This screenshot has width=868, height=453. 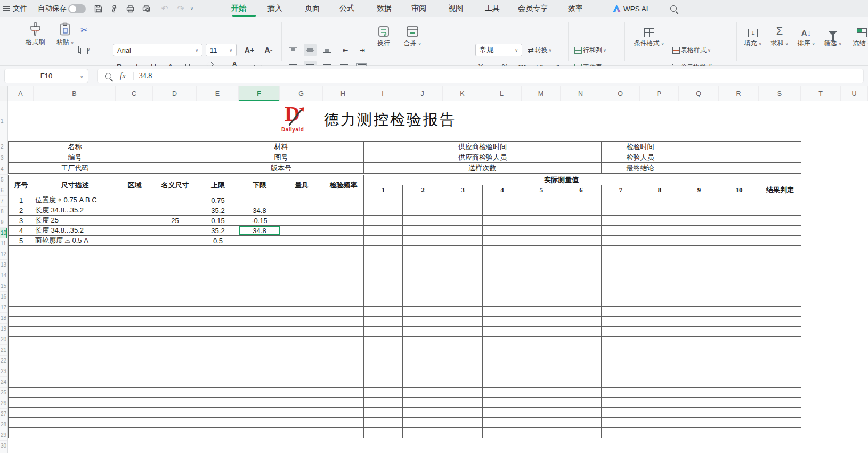 I want to click on info-value-cell, so click(x=178, y=168).